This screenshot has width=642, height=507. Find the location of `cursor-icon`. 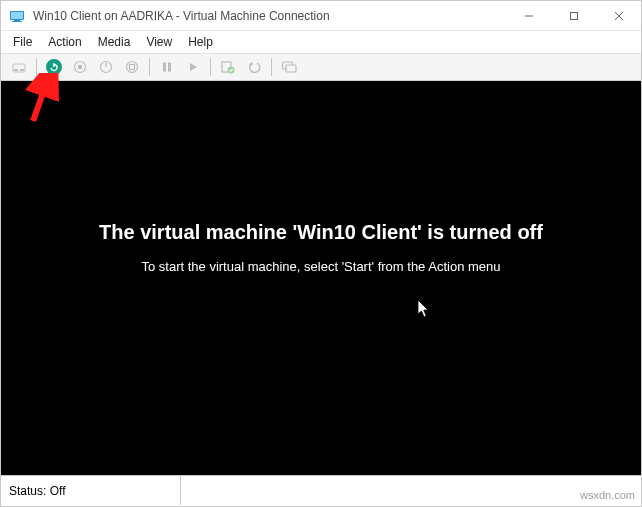

cursor-icon is located at coordinates (424, 310).